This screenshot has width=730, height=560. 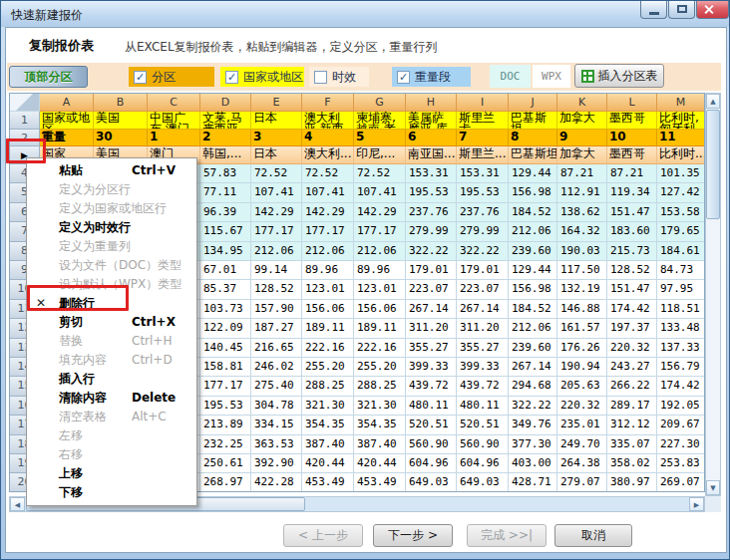 I want to click on table-cell: 77.11, so click(x=225, y=193).